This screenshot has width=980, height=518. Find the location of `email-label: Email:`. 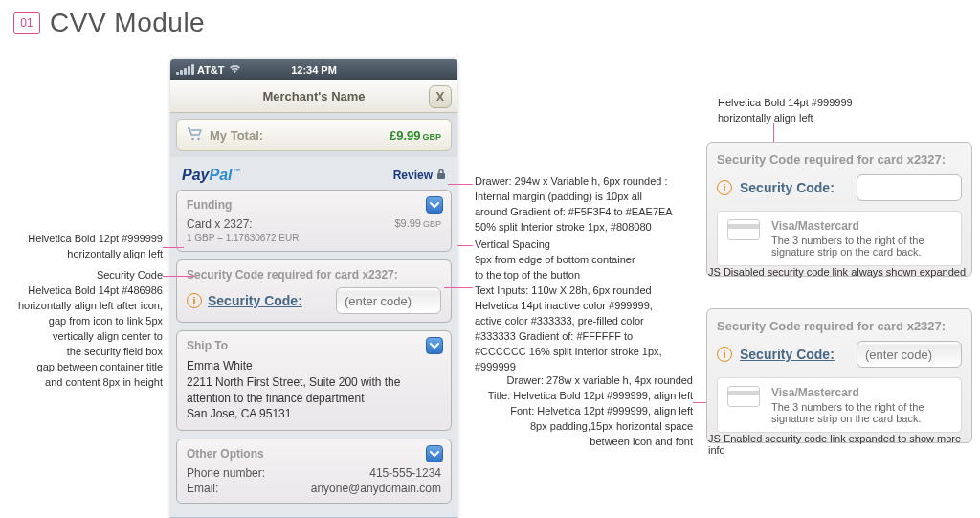

email-label: Email: is located at coordinates (203, 488).